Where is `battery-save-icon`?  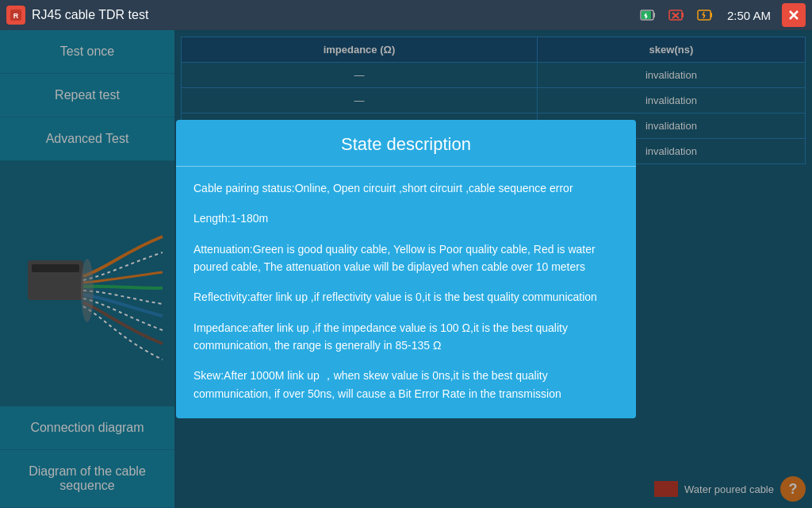 battery-save-icon is located at coordinates (648, 15).